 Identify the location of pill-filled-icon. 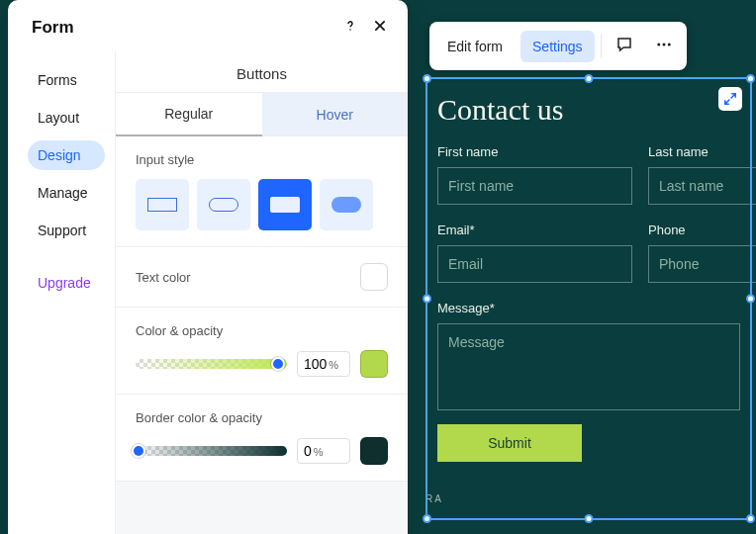
(346, 205).